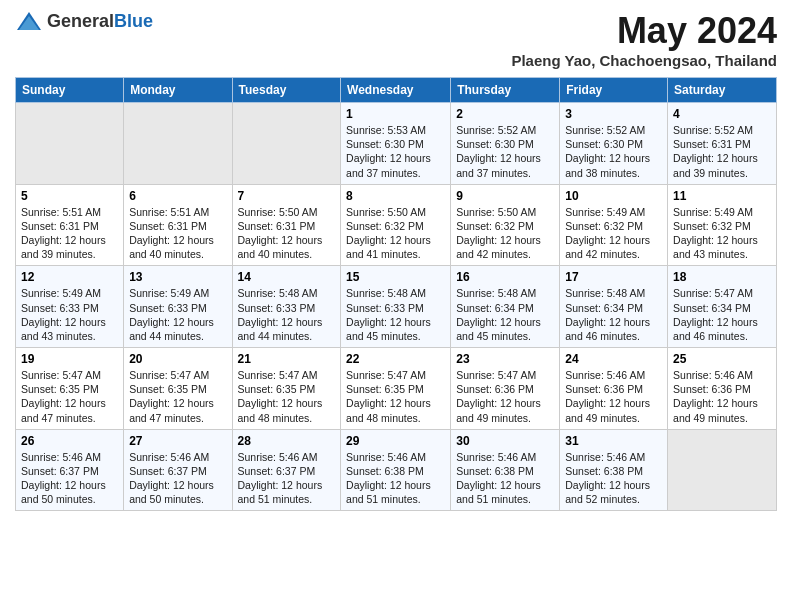 This screenshot has width=792, height=612. I want to click on calendar-cell: 18Sunrise: 5:47 AMSunset: 6:34 PMDayligh…, so click(722, 307).